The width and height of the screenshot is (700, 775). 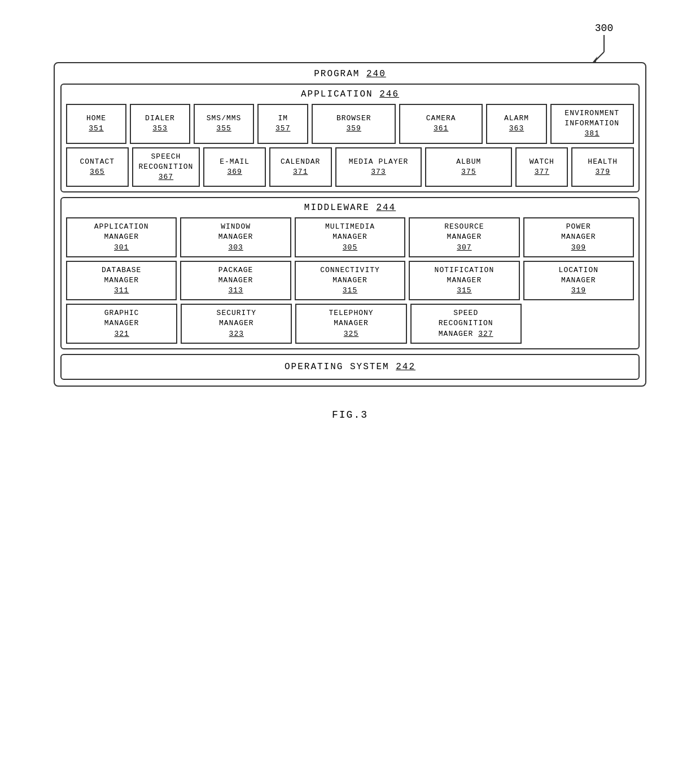 I want to click on mw-cell-resource-manager: RESOURCE MANAGER 307, so click(x=464, y=237).